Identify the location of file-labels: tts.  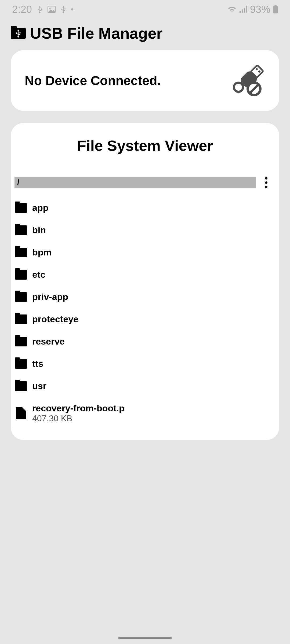
(38, 364).